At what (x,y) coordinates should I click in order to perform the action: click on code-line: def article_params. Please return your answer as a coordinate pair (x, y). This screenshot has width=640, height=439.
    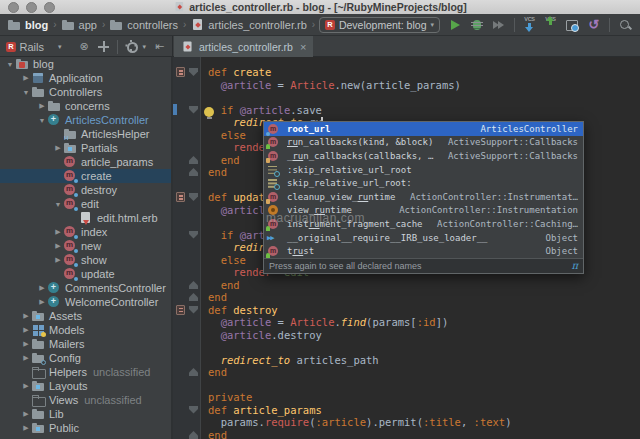
    Looking at the image, I should click on (406, 410).